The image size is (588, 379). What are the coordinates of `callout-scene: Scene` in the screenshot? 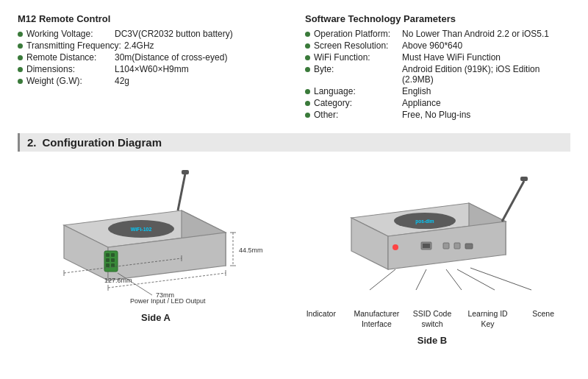 It's located at (543, 319).